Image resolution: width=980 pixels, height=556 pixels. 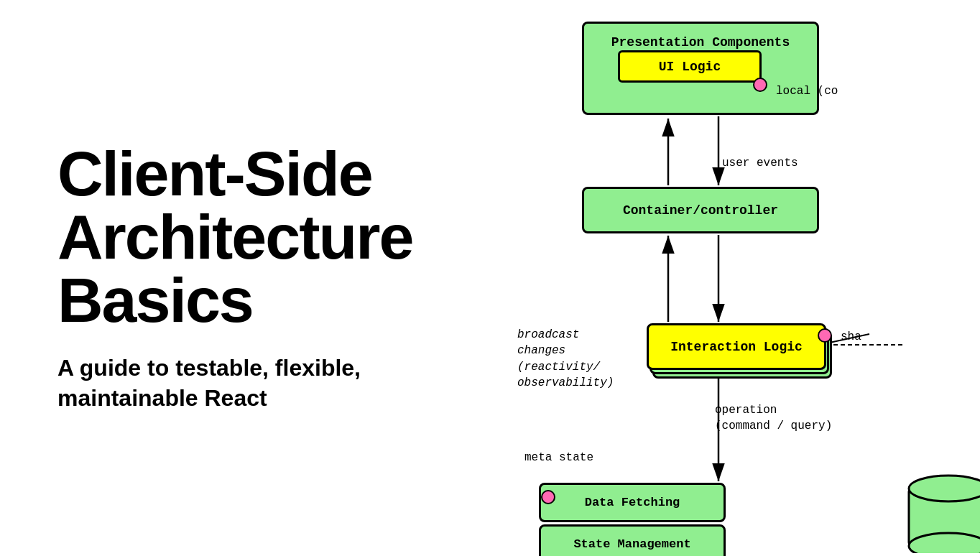 What do you see at coordinates (632, 503) in the screenshot?
I see `data-fetching-box: Data Fetching` at bounding box center [632, 503].